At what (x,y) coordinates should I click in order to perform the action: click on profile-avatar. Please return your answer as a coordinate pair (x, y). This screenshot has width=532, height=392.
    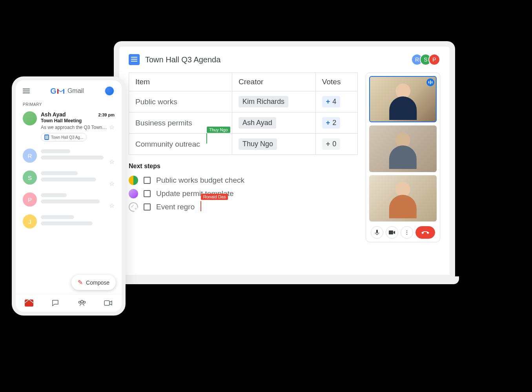
    Looking at the image, I should click on (109, 91).